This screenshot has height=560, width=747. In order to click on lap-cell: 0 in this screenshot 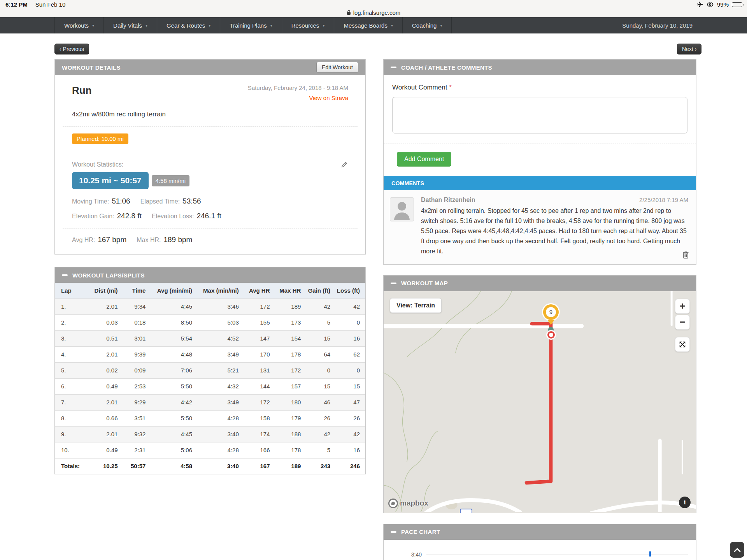, I will do `click(351, 322)`.